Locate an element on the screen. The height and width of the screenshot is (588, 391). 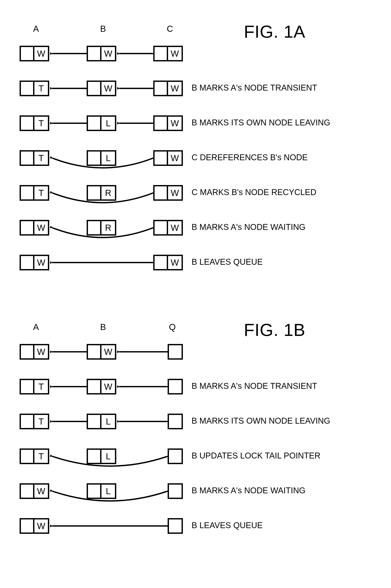
header-c: C is located at coordinates (170, 29).